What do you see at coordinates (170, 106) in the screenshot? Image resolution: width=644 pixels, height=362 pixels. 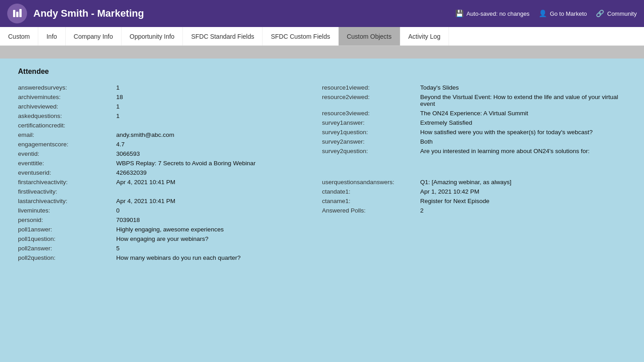 I see `field-row: archiveviewed: 1` at bounding box center [170, 106].